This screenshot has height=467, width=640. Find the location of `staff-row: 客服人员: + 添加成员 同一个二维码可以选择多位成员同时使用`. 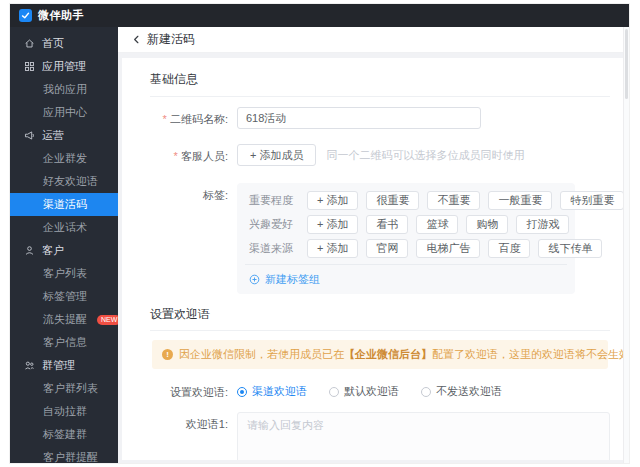

staff-row: 客服人员: + 添加成员 同一个二维码可以选择多位成员同时使用 is located at coordinates (380, 156).